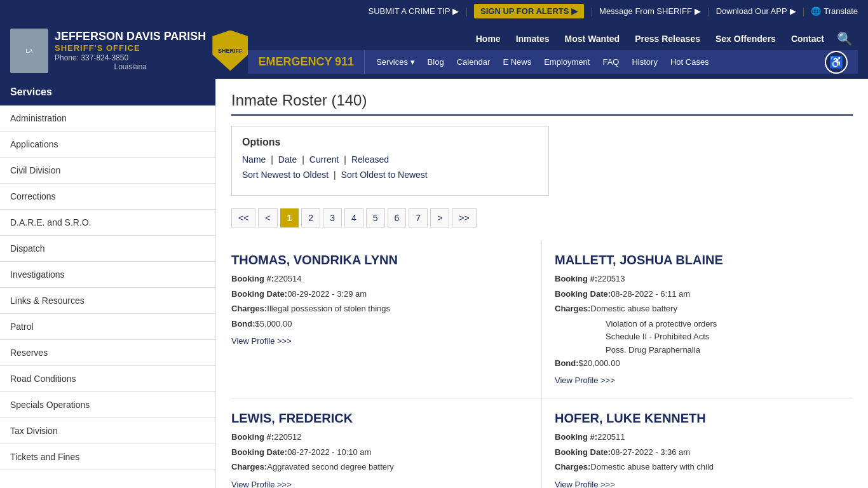  I want to click on inmate-booking-date-2: Booking Date:08-28-2022 - 6:11 am, so click(698, 294).